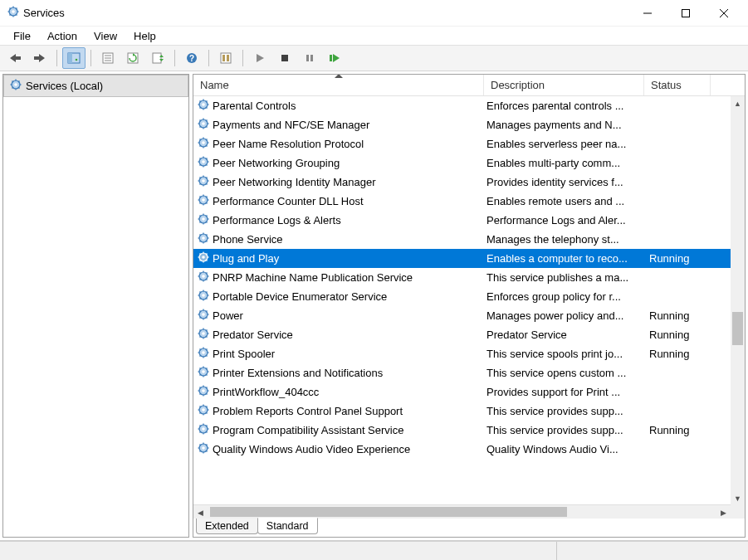  Describe the element at coordinates (133, 58) in the screenshot. I see `refresh-button` at that location.